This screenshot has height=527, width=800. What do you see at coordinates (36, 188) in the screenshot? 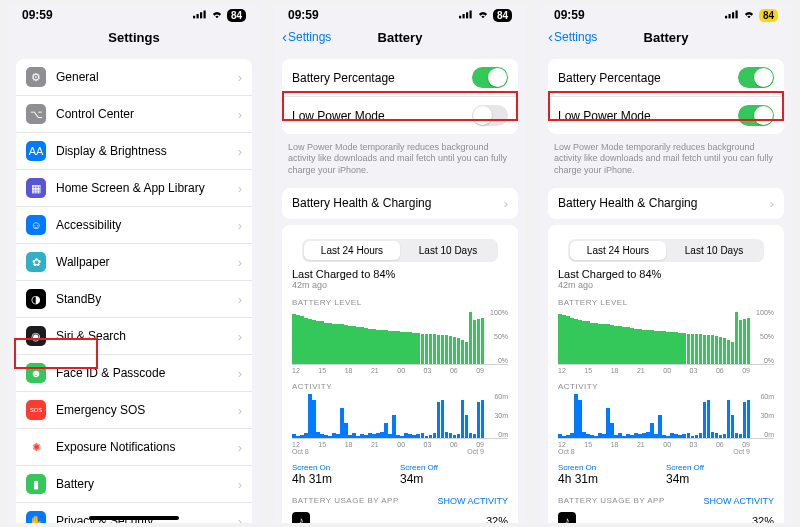
I see `home-screen-icon: ▦` at bounding box center [36, 188].